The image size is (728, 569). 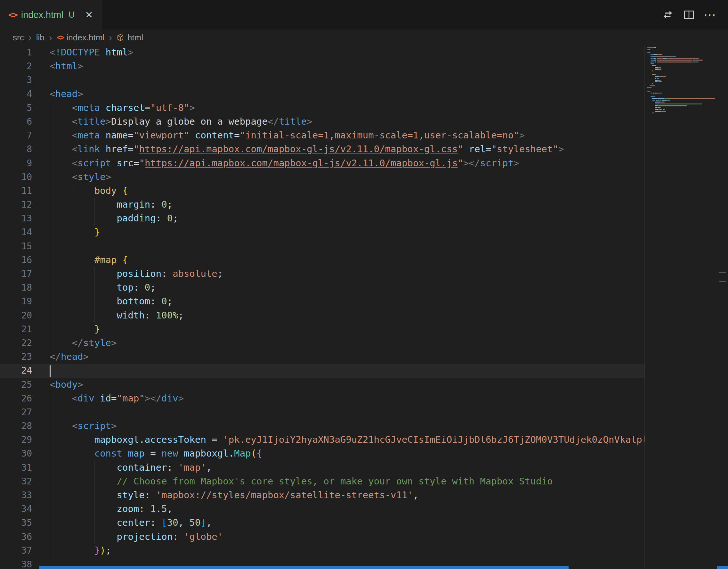 I want to click on git-status-badge: U, so click(x=72, y=15).